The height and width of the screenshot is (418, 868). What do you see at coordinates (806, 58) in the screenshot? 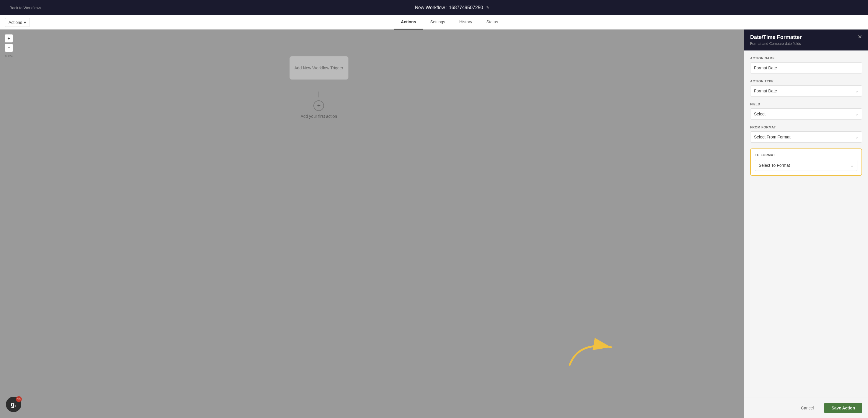
I see `action-name-label: ACTION NAME` at bounding box center [806, 58].